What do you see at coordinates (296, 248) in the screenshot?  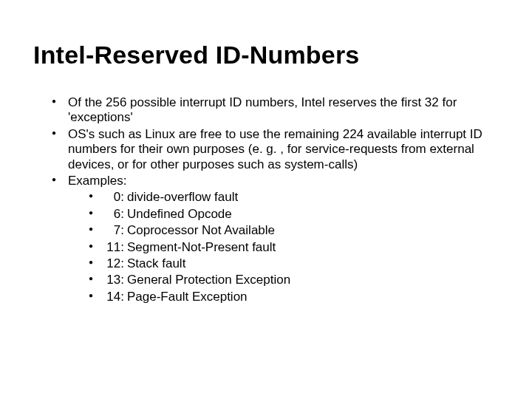 I see `example-item: 11:Segment-Not-Present fault` at bounding box center [296, 248].